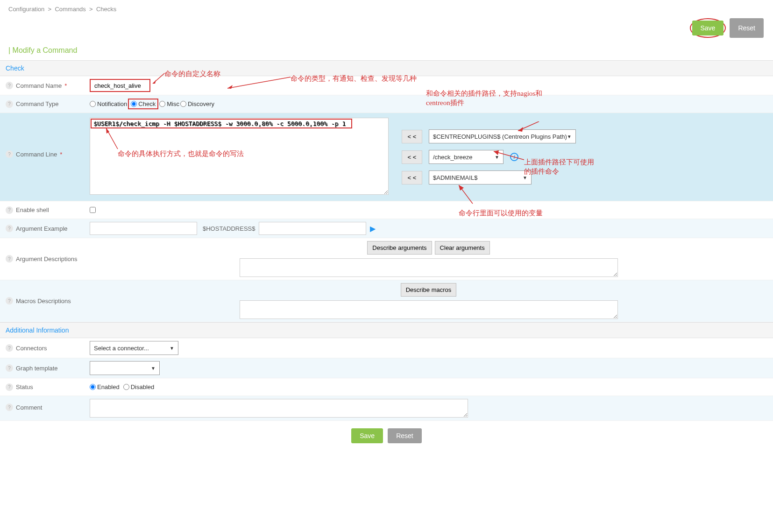 This screenshot has width=773, height=532. What do you see at coordinates (47, 259) in the screenshot?
I see `label-argument-descriptions: Argument Descriptions` at bounding box center [47, 259].